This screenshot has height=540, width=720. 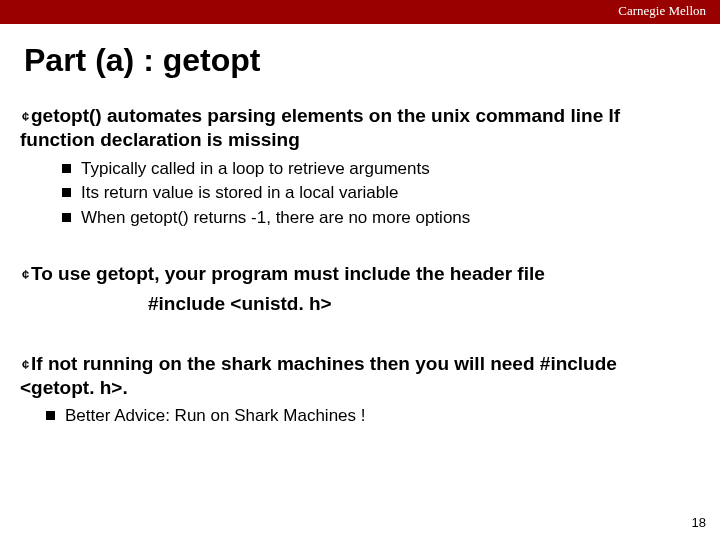 What do you see at coordinates (662, 11) in the screenshot?
I see `brand-text: Carnegie Mellon` at bounding box center [662, 11].